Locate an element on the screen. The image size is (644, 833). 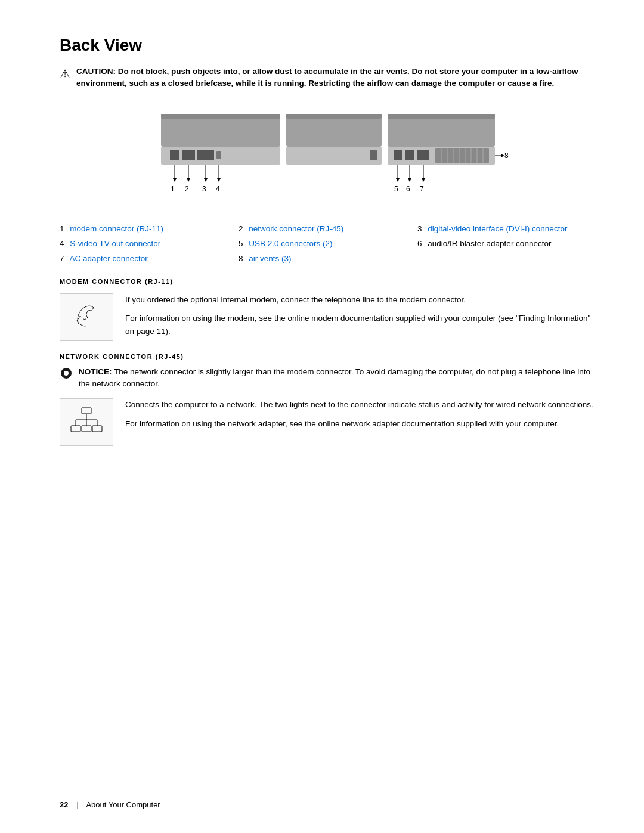
diagram-svg: 1 2 3 4 5 6 7 8 is located at coordinates (328, 153).